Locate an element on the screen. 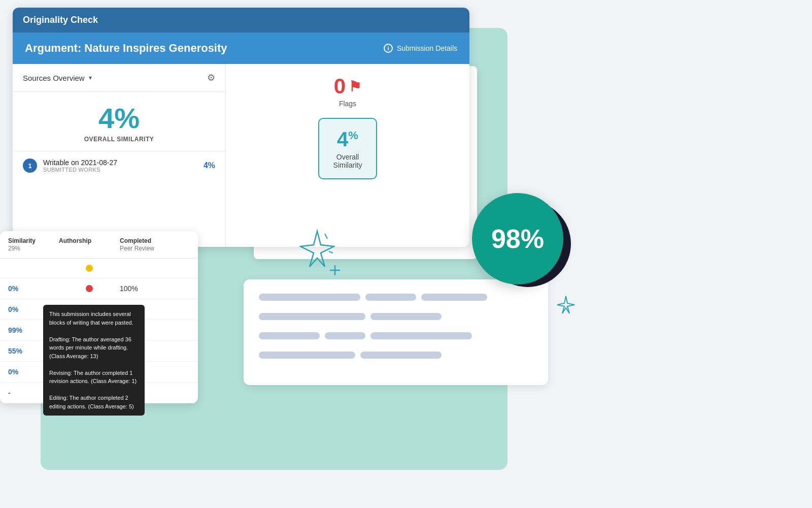 This screenshot has width=812, height=508. skeleton-card is located at coordinates (396, 332).